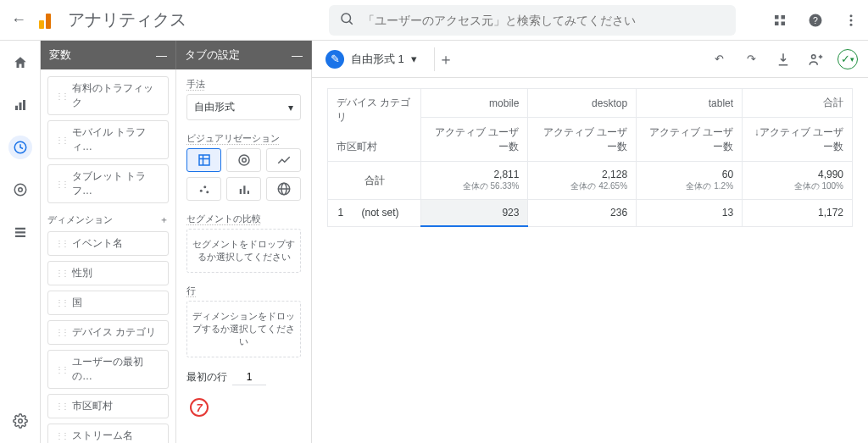 This screenshot has width=868, height=443. Describe the element at coordinates (851, 20) in the screenshot. I see `more-icon` at that location.